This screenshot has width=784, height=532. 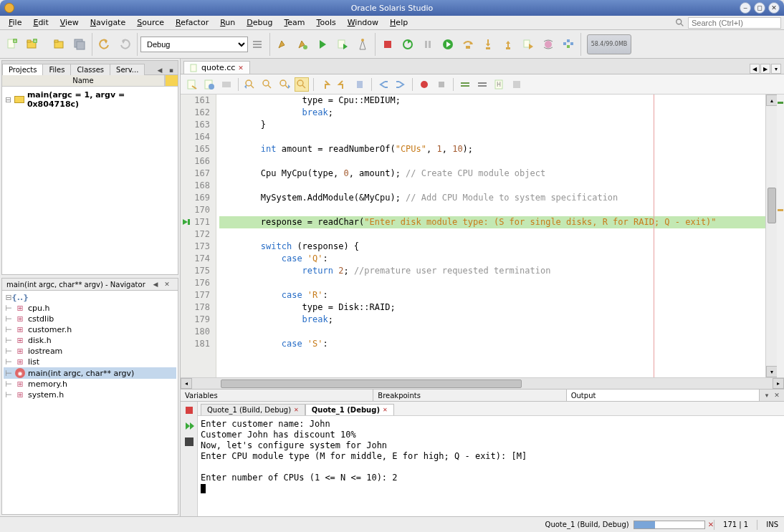 What do you see at coordinates (441, 84) in the screenshot?
I see `stop-macro-button` at bounding box center [441, 84].